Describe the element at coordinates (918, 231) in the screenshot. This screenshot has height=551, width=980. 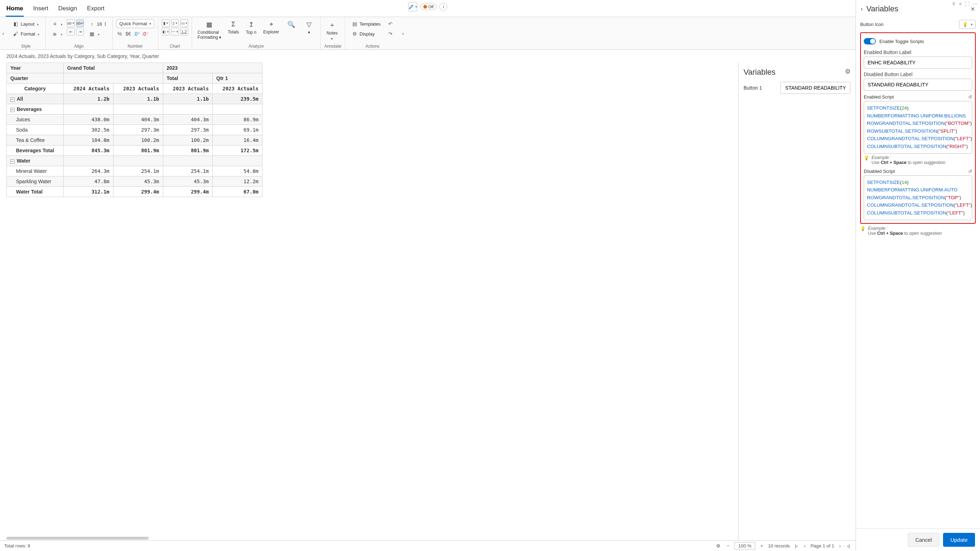
I see `script-hint-2: 💡 Example :Use Ctrl + Space to open sugg…` at that location.